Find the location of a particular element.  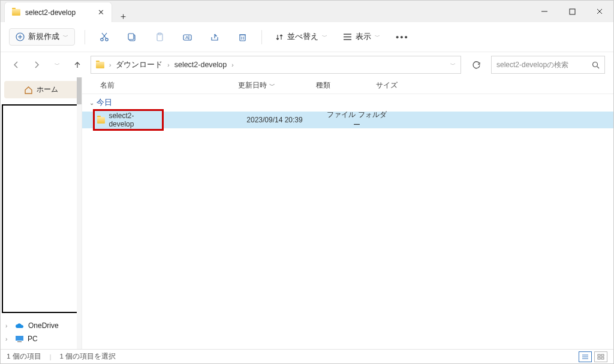

share-icon is located at coordinates (215, 37).